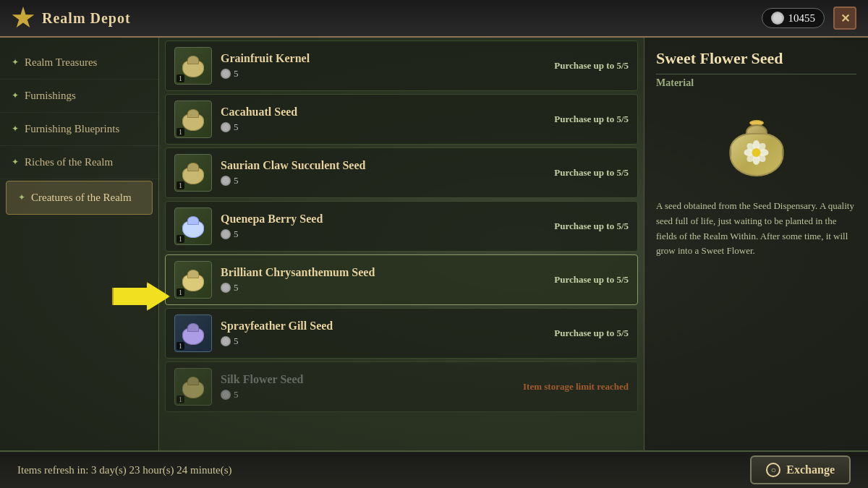  Describe the element at coordinates (388, 219) in the screenshot. I see `item-name-quenepa: Quenepa Berry Seed` at that location.